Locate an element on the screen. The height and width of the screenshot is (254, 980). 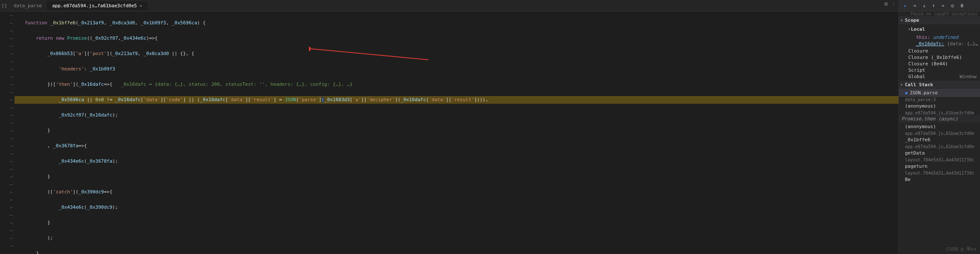
close-icon: × is located at coordinates (141, 6).